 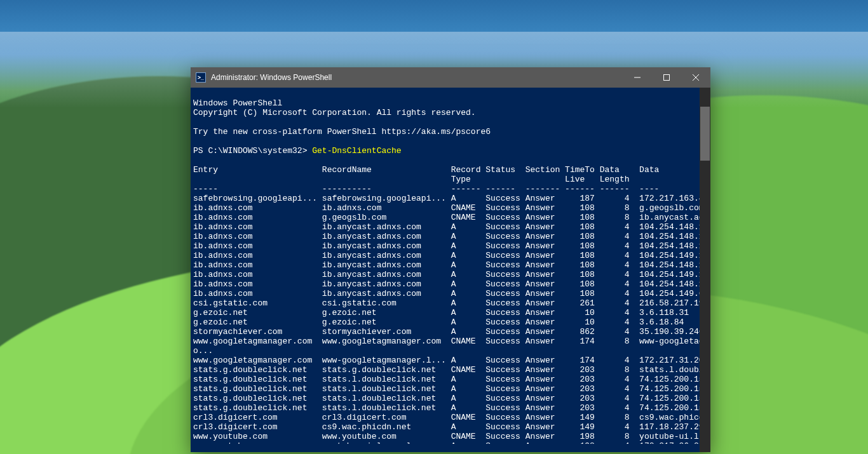 I want to click on close-button, so click(x=696, y=77).